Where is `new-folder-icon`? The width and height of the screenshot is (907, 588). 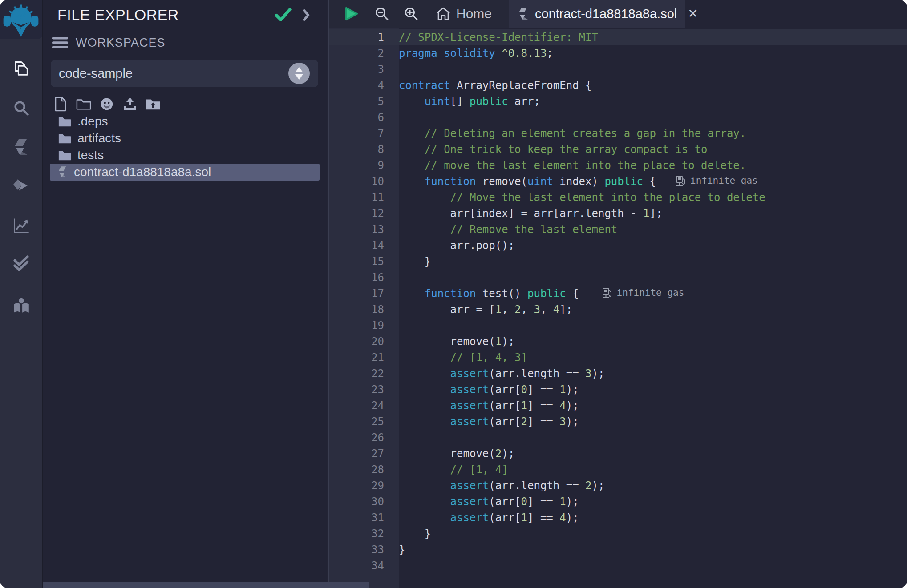
new-folder-icon is located at coordinates (84, 104).